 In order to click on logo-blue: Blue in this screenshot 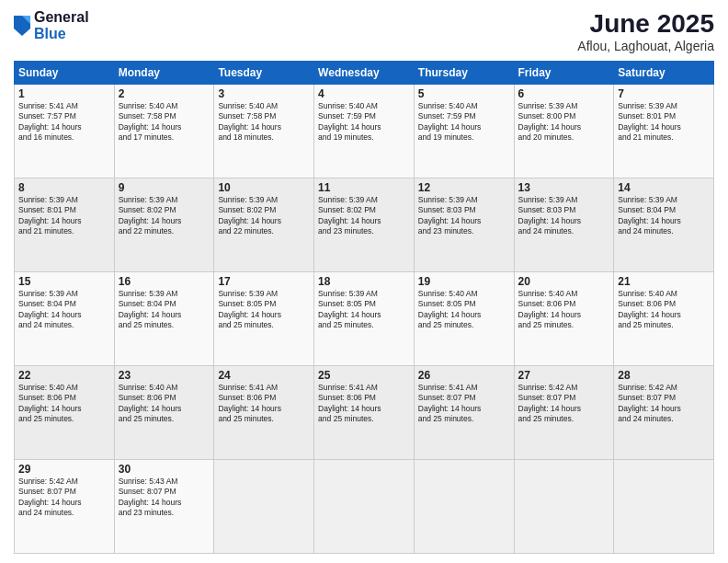, I will do `click(62, 34)`.